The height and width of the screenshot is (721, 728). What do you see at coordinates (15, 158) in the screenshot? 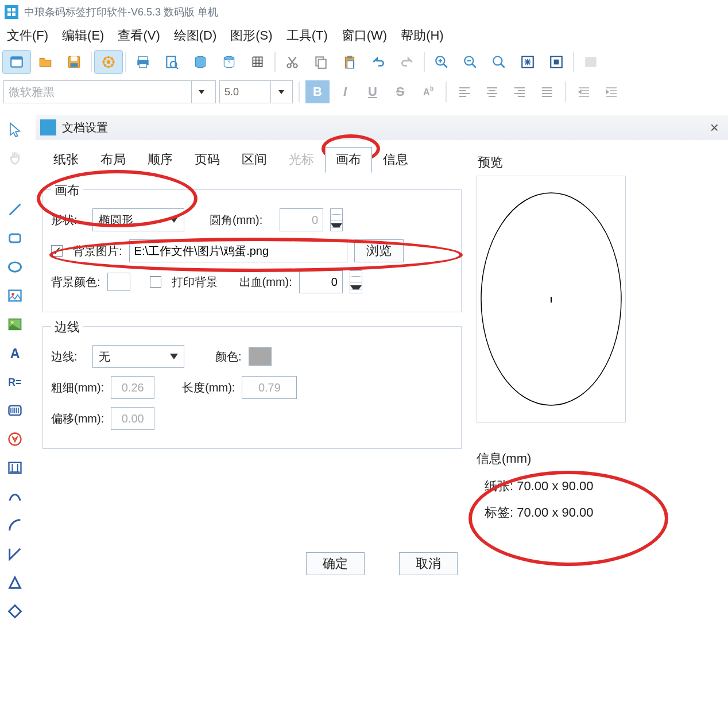
I see `hand-tool` at bounding box center [15, 158].